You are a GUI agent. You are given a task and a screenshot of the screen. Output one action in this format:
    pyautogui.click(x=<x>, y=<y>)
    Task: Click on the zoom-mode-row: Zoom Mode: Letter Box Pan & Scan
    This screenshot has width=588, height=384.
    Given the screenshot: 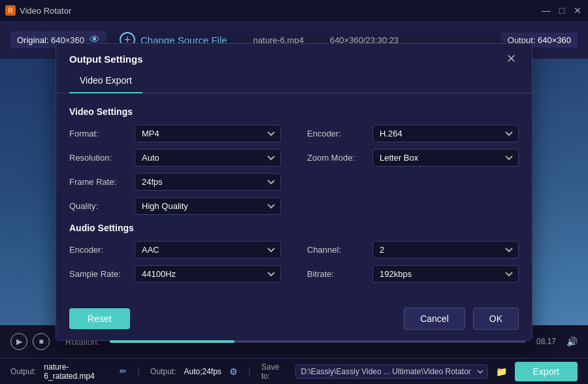 What is the action you would take?
    pyautogui.click(x=413, y=158)
    